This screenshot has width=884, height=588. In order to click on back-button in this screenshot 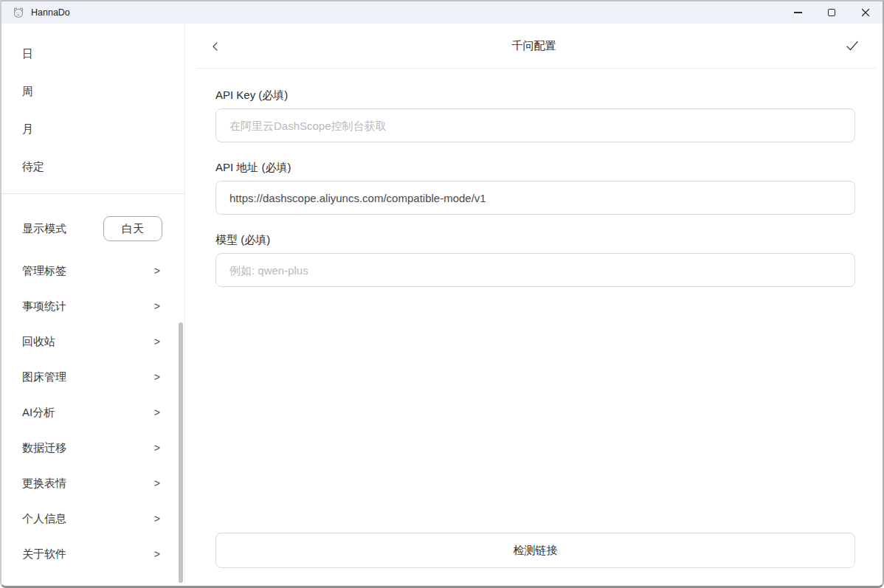, I will do `click(215, 46)`.